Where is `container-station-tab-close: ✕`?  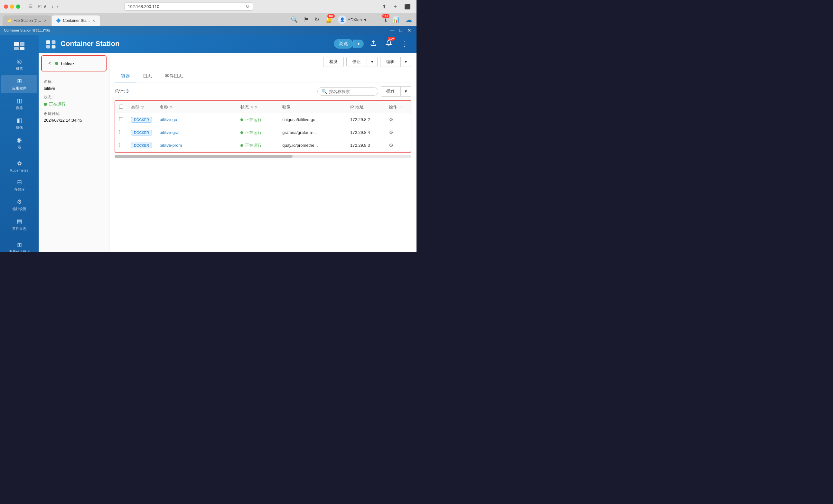 container-station-tab-close: ✕ is located at coordinates (94, 21).